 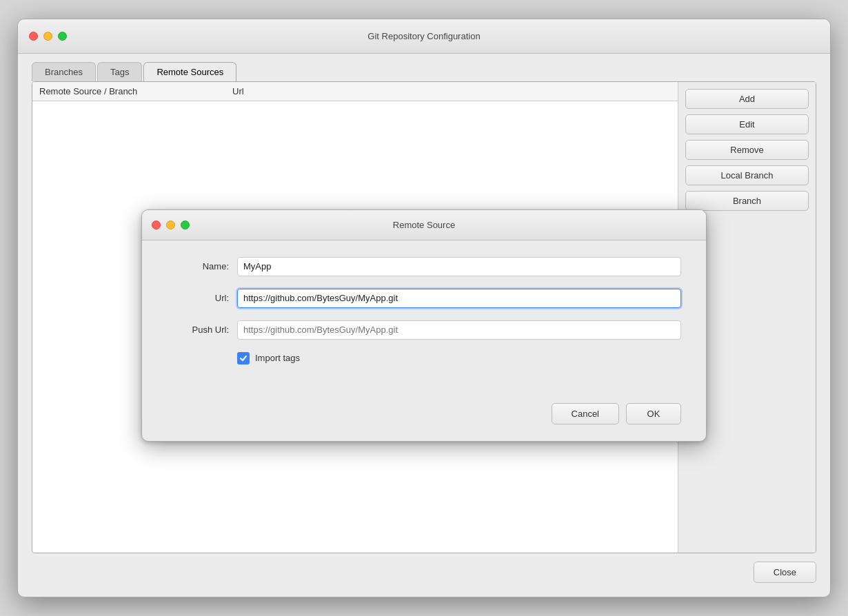 What do you see at coordinates (424, 568) in the screenshot?
I see `bottom-bar: Close` at bounding box center [424, 568].